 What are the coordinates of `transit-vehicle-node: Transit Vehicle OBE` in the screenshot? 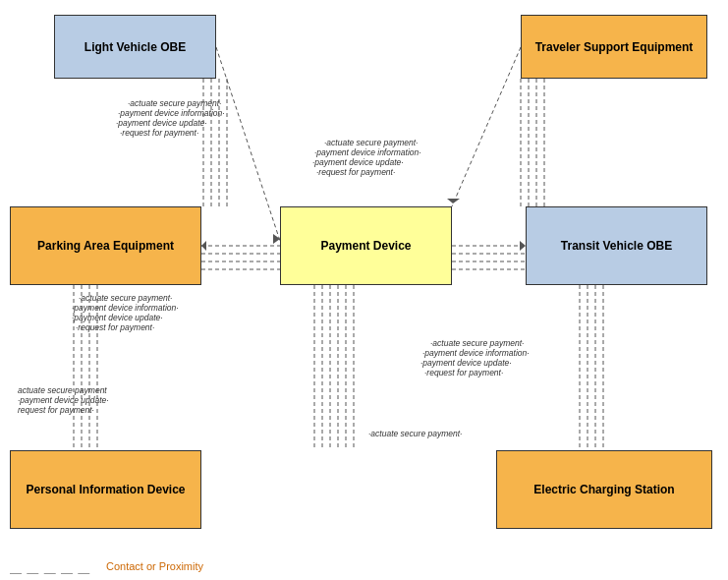 It's located at (617, 246).